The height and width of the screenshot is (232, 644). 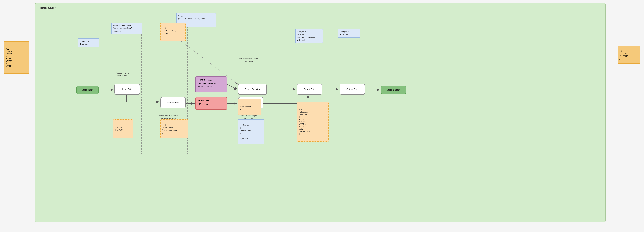 What do you see at coordinates (394, 90) in the screenshot?
I see `state-output-button: State Output` at bounding box center [394, 90].